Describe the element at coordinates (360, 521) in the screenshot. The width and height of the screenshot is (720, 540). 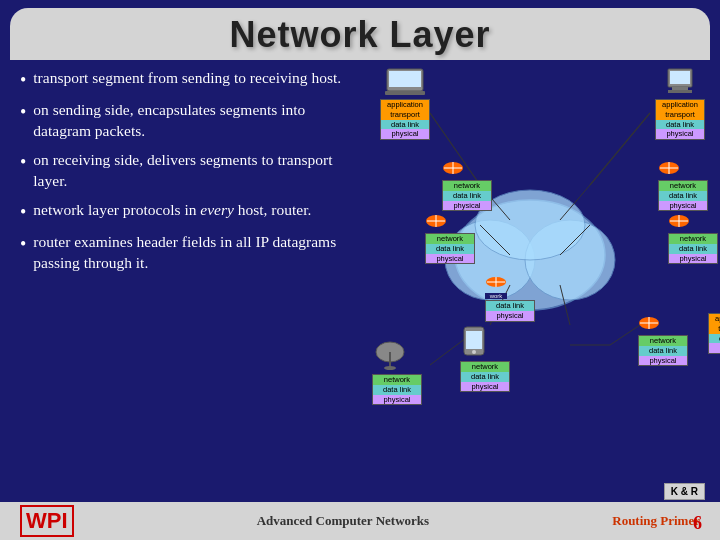
I see `footer-bar: WPI Advanced Computer Networks Routing P…` at that location.